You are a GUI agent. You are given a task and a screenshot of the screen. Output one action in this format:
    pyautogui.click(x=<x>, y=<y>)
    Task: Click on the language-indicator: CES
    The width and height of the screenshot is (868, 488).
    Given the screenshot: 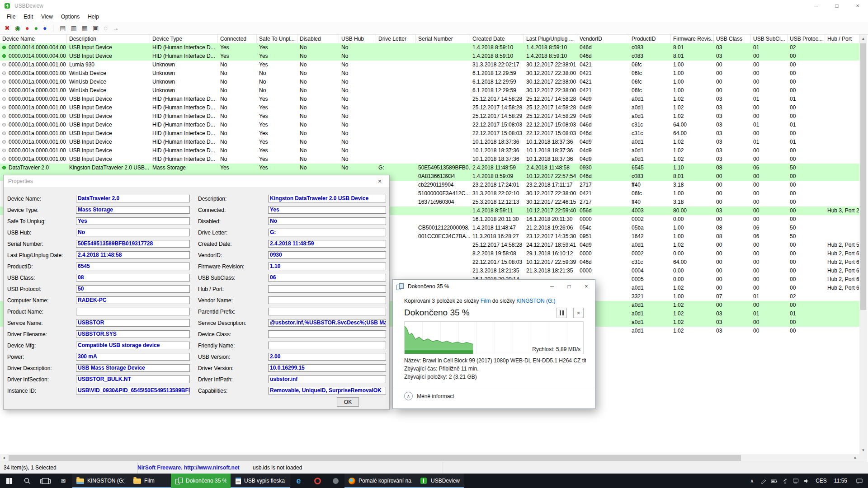 What is the action you would take?
    pyautogui.click(x=821, y=481)
    